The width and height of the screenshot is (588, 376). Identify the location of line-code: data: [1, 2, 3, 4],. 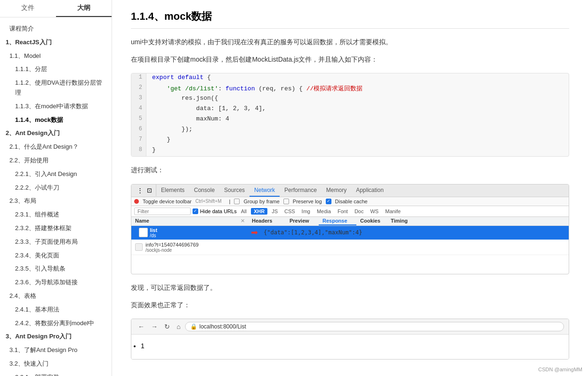
(209, 110).